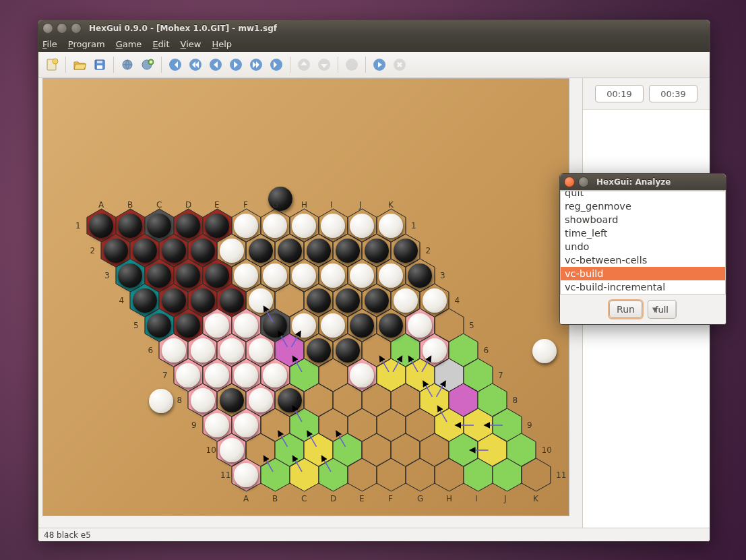  What do you see at coordinates (472, 325) in the screenshot?
I see `coord-label: 5` at bounding box center [472, 325].